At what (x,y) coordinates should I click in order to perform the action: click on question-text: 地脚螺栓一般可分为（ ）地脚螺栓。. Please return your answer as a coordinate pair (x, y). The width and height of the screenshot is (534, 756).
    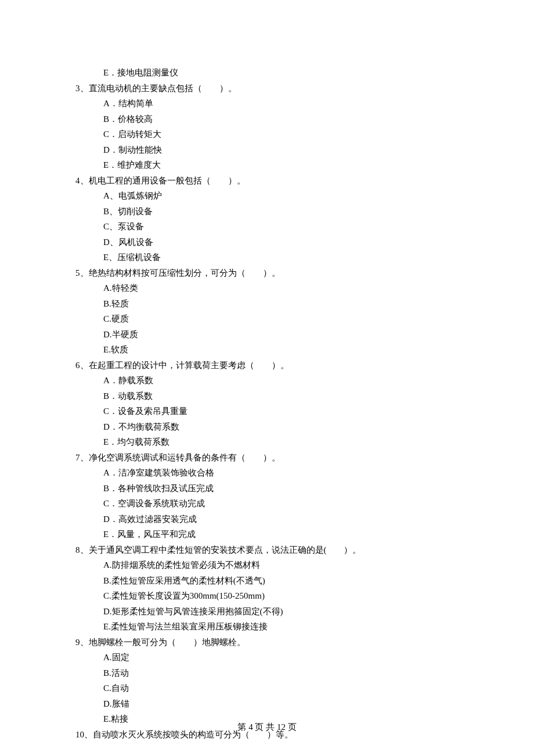
    Looking at the image, I should click on (167, 642).